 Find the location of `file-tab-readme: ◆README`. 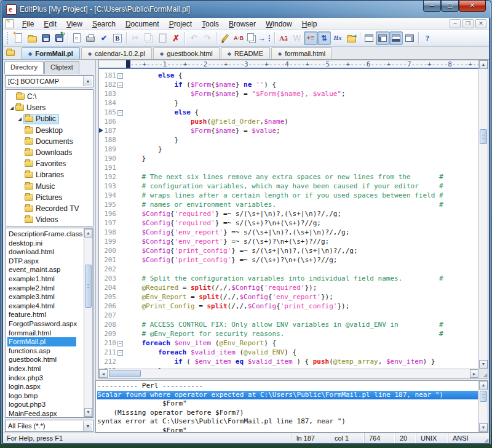

file-tab-readme: ◆README is located at coordinates (245, 53).